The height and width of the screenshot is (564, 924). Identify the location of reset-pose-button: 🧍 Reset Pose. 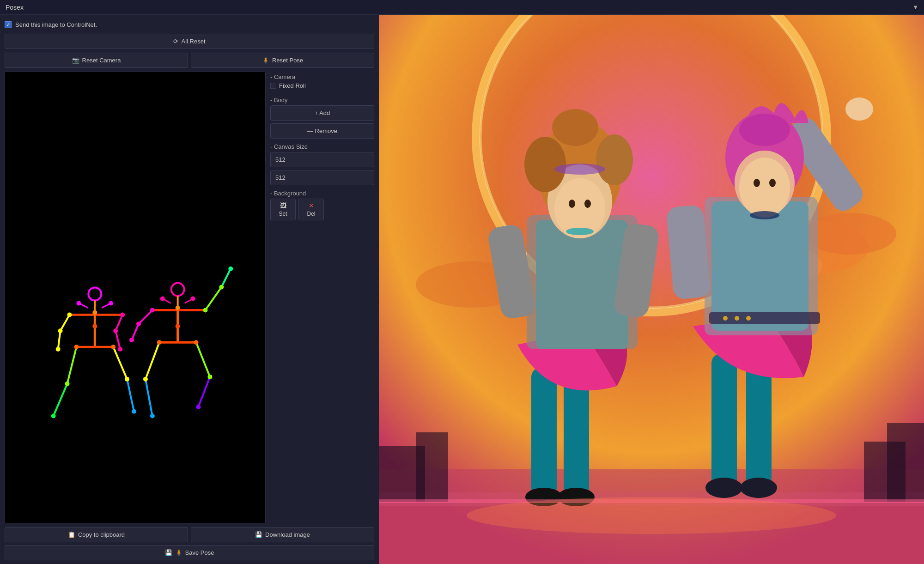
(283, 60).